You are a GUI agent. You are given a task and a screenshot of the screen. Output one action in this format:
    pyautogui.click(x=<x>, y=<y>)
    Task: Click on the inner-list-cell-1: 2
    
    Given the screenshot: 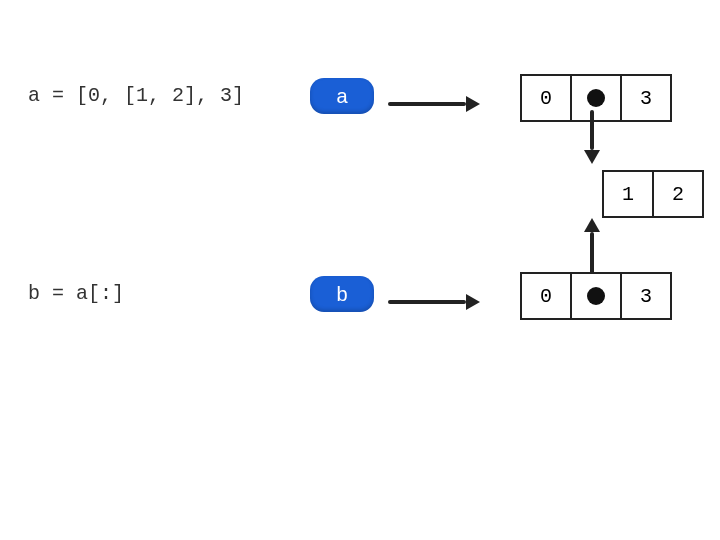 What is the action you would take?
    pyautogui.click(x=678, y=194)
    